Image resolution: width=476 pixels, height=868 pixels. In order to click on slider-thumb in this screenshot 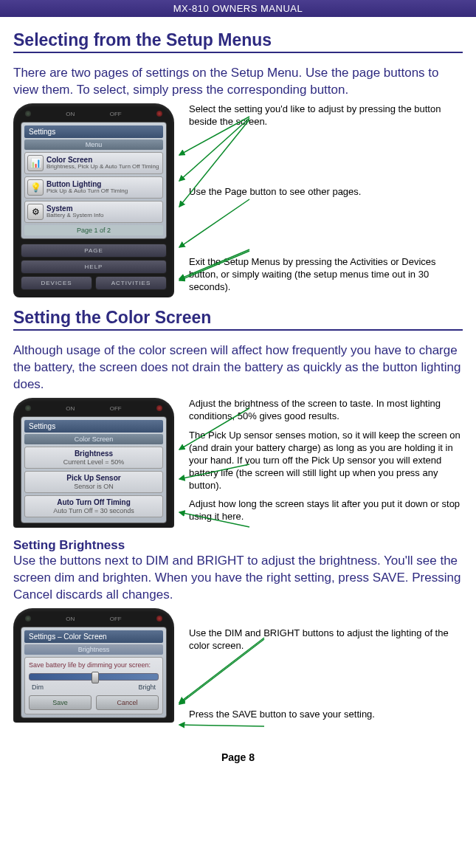, I will do `click(95, 678)`.